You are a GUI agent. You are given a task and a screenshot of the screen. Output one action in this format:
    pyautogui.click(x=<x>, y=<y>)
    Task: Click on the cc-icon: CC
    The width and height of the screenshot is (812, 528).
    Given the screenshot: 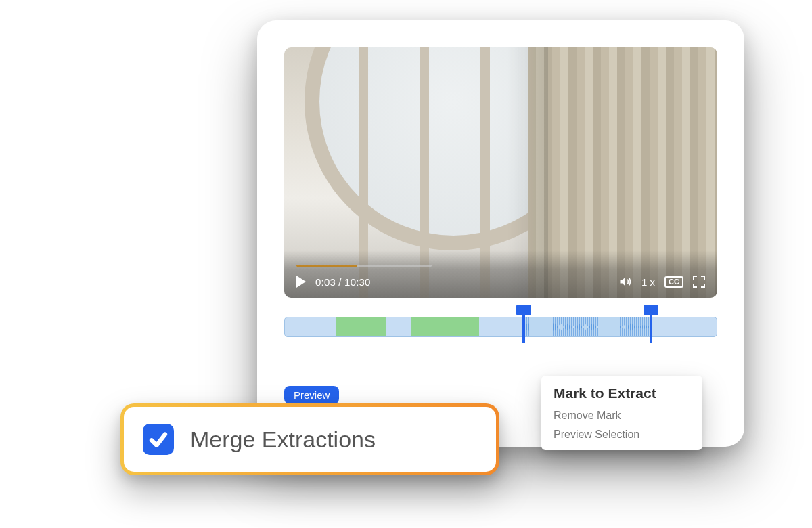 What is the action you would take?
    pyautogui.click(x=674, y=282)
    